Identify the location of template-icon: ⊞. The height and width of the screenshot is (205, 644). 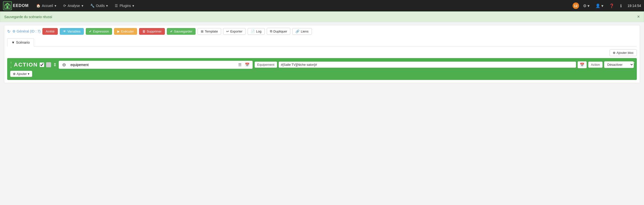
(202, 32).